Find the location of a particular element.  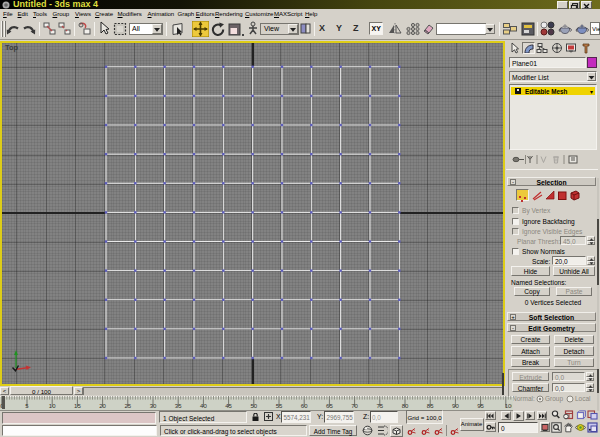

svg-text: 30 is located at coordinates (154, 406).